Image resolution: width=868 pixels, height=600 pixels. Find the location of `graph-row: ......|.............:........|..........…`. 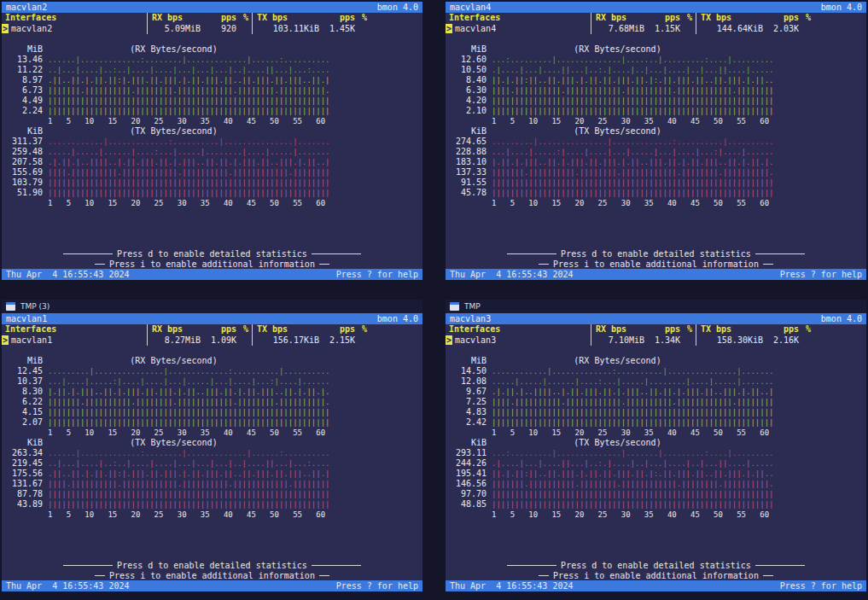

graph-row: ......|.............:........|..........… is located at coordinates (189, 453).